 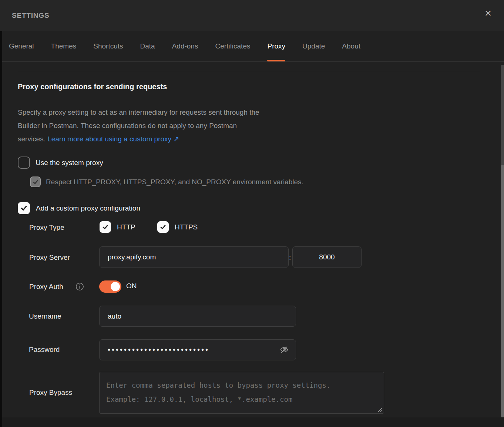 I want to click on https-label: HTTPS, so click(x=186, y=227).